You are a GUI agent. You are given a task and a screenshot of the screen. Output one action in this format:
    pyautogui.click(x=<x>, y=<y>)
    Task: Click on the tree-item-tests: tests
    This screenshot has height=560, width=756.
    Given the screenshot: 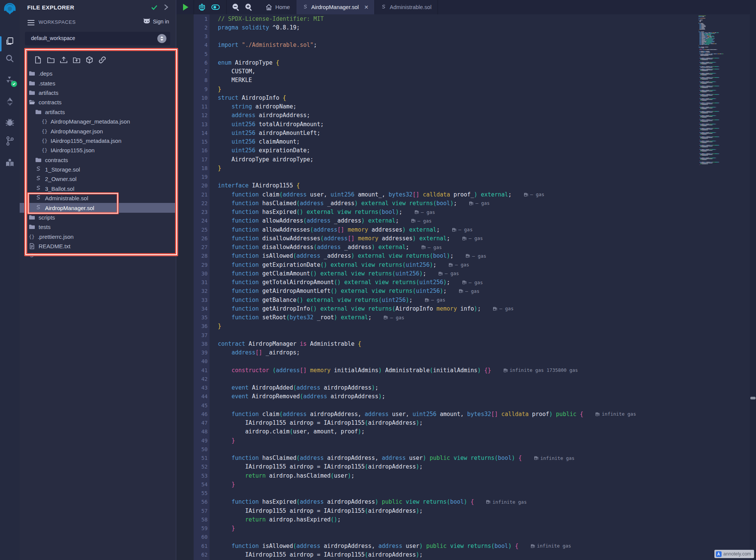 What is the action you would take?
    pyautogui.click(x=98, y=227)
    